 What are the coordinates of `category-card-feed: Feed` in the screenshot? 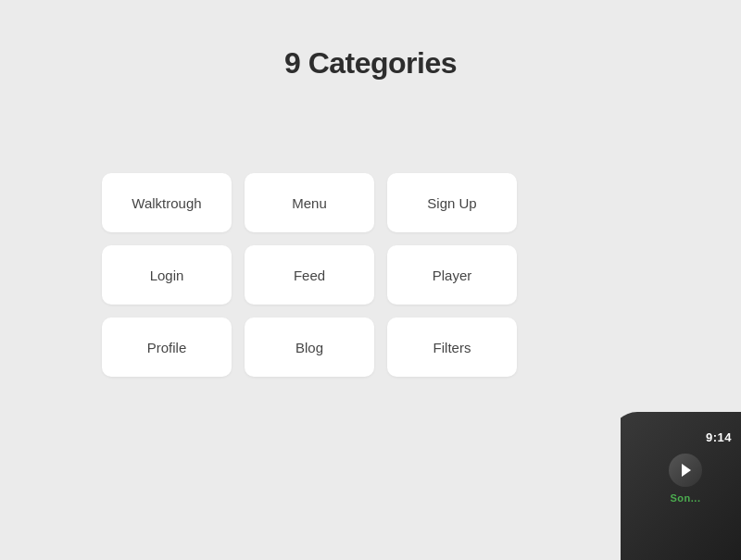 It's located at (309, 275).